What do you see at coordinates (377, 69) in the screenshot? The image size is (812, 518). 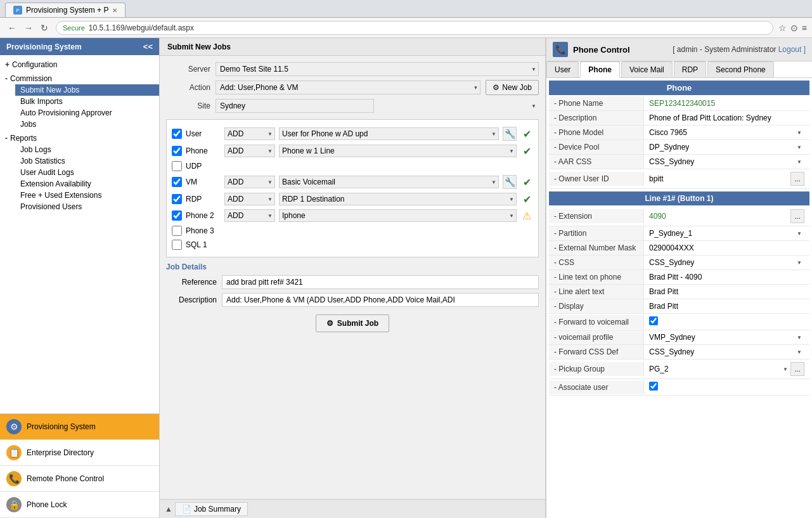 I see `server-select: Demo Test Site 11.5` at bounding box center [377, 69].